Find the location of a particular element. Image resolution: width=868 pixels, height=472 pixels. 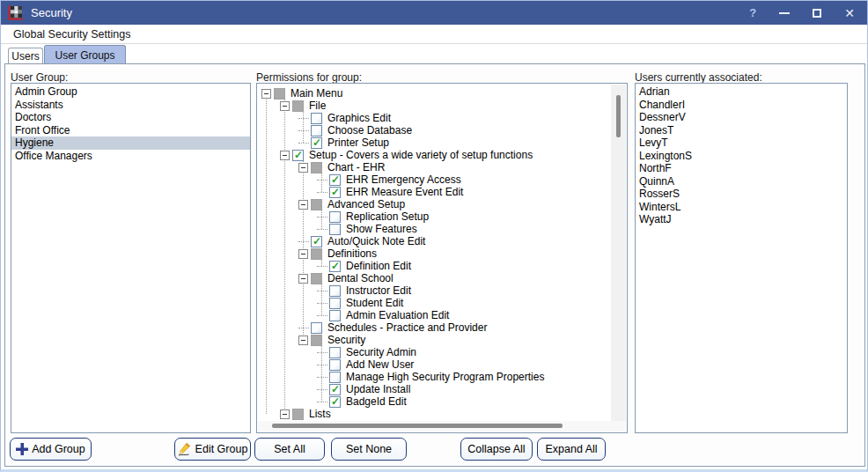

list-item: DessnerV is located at coordinates (741, 118).